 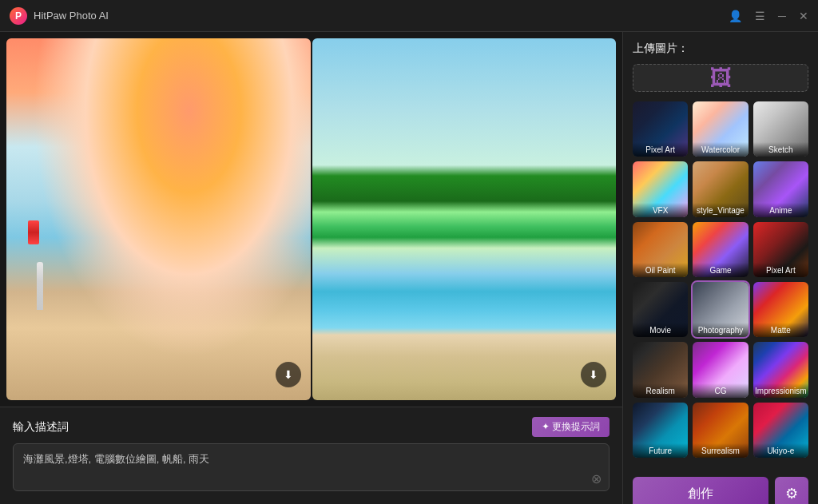 I want to click on style-item-sketch: Sketch, so click(x=781, y=129).